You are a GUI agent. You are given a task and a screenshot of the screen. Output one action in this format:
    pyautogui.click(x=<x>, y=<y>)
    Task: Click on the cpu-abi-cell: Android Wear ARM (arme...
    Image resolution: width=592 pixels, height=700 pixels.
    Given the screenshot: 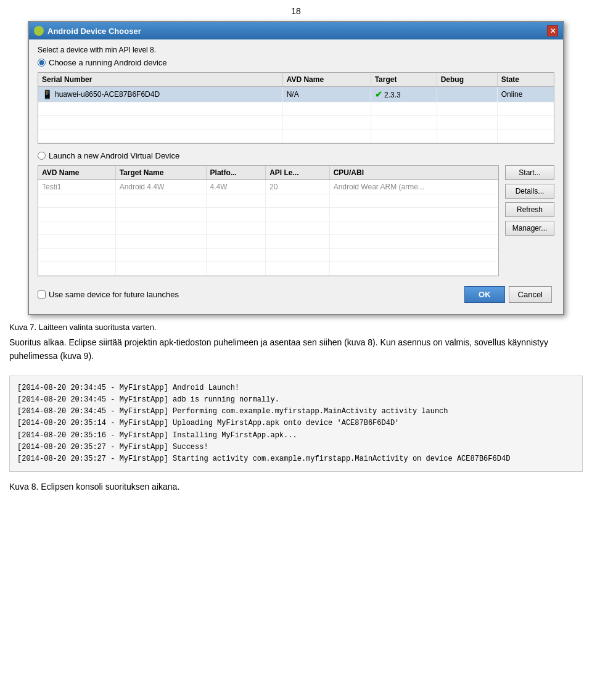 What is the action you would take?
    pyautogui.click(x=414, y=187)
    